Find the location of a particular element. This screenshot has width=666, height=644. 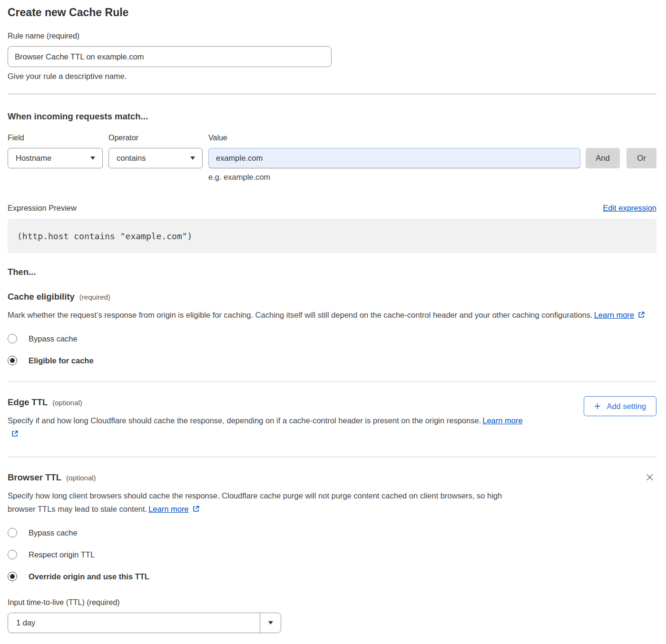

then-heading: Then... is located at coordinates (332, 272).